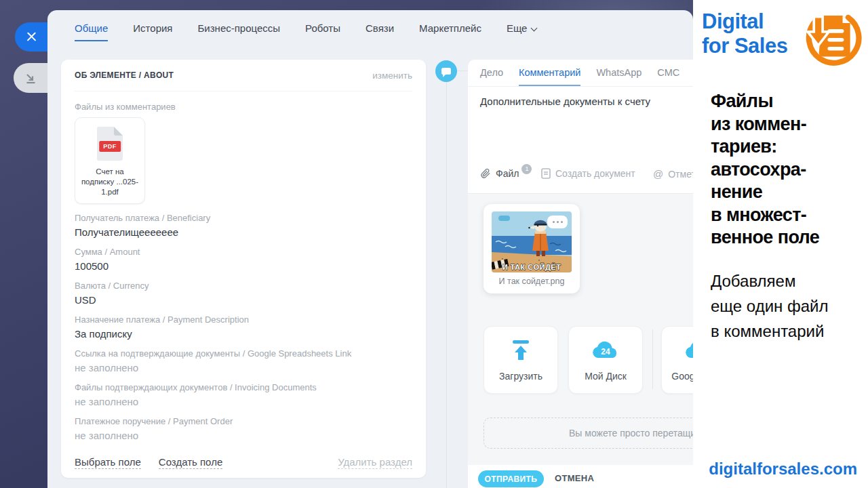 The width and height of the screenshot is (868, 488). I want to click on mention-button: @ Отметить, so click(673, 174).